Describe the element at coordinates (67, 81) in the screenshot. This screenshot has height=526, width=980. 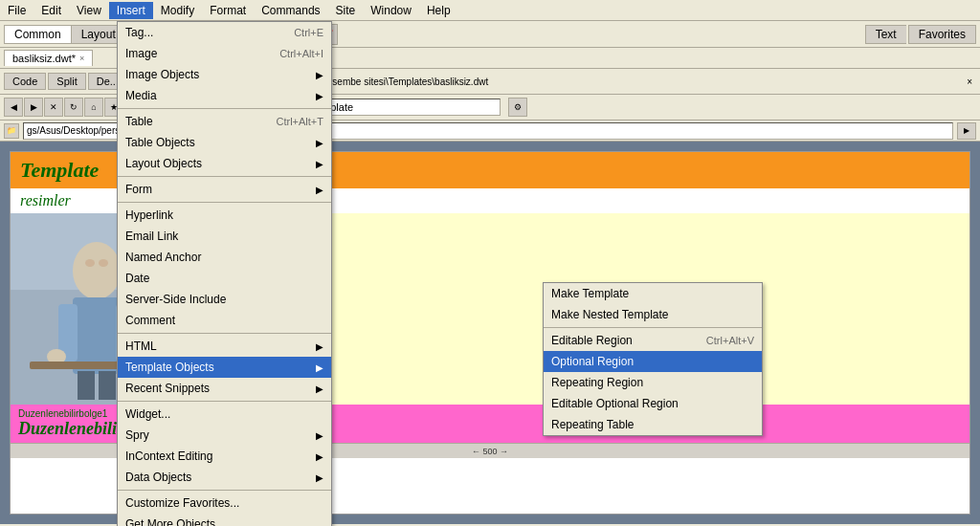
I see `btn-split: Split` at that location.